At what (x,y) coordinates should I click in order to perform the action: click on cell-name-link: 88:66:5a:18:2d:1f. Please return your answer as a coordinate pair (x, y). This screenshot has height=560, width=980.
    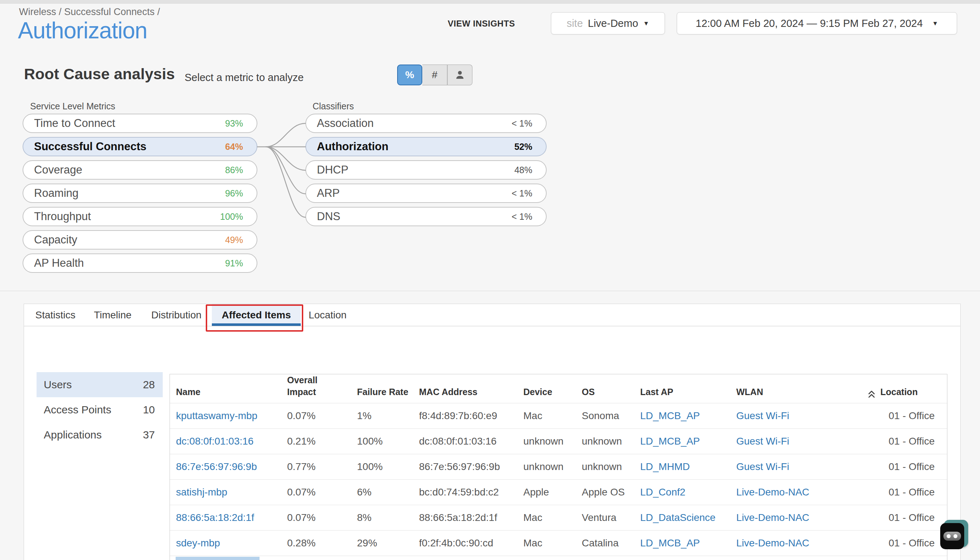
    Looking at the image, I should click on (215, 518).